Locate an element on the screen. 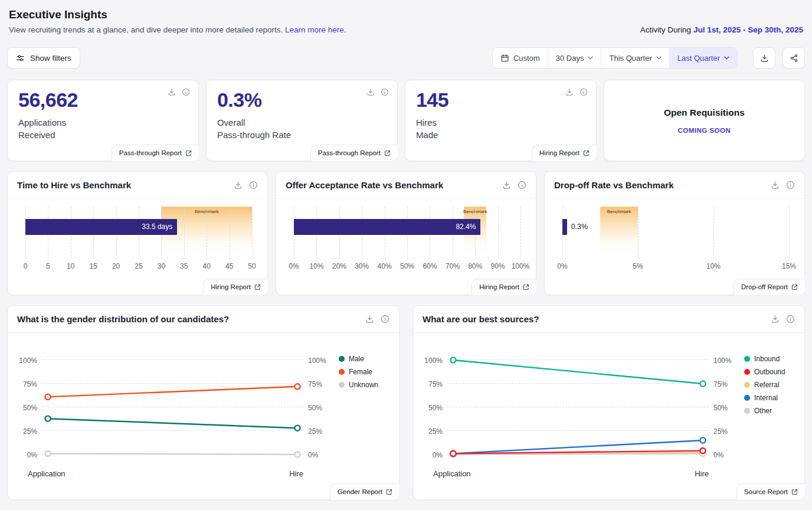  legend-label: Outbound is located at coordinates (770, 372).